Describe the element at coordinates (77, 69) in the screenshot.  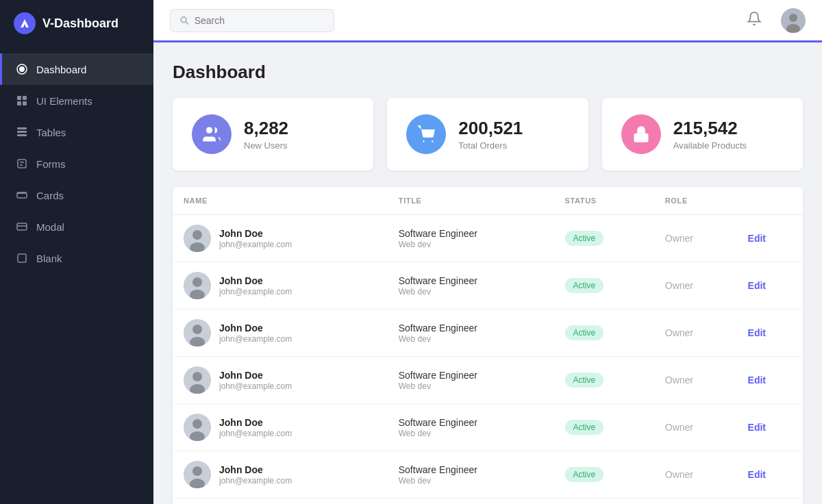
I see `sidebar-item-dashboard: Dashboard` at that location.